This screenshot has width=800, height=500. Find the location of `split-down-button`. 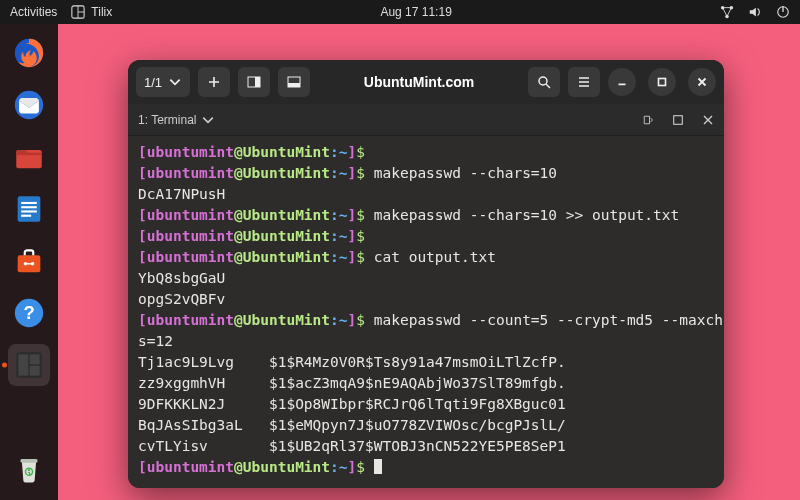

split-down-button is located at coordinates (294, 82).